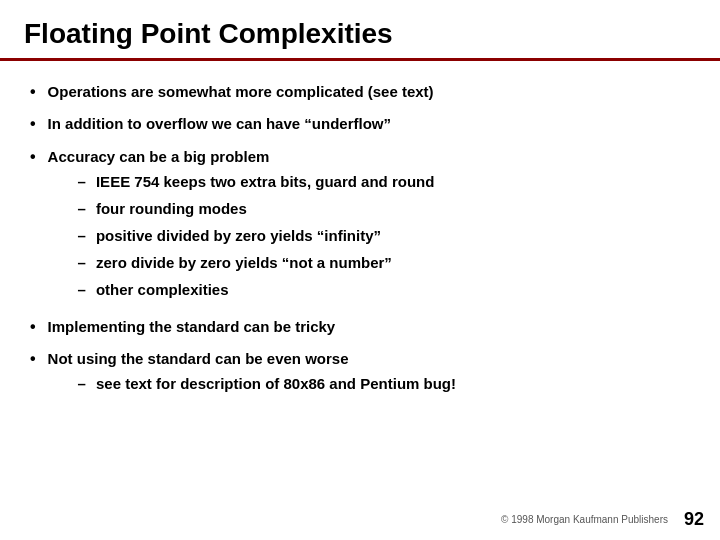  I want to click on slide-title: Floating Point Complexities, so click(360, 34).